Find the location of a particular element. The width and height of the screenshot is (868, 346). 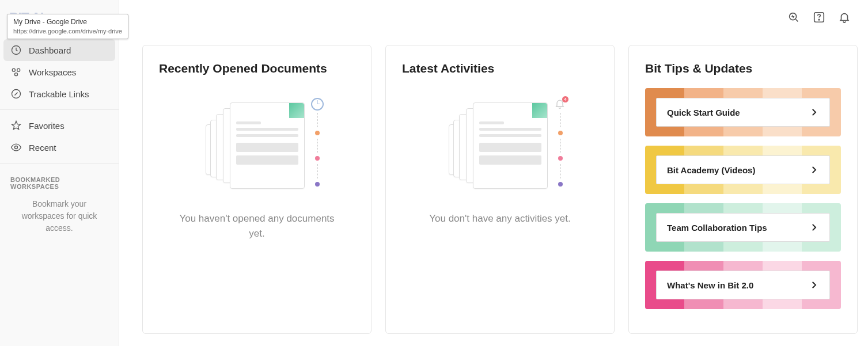

sidebar-item-label: Dashboard is located at coordinates (50, 51).